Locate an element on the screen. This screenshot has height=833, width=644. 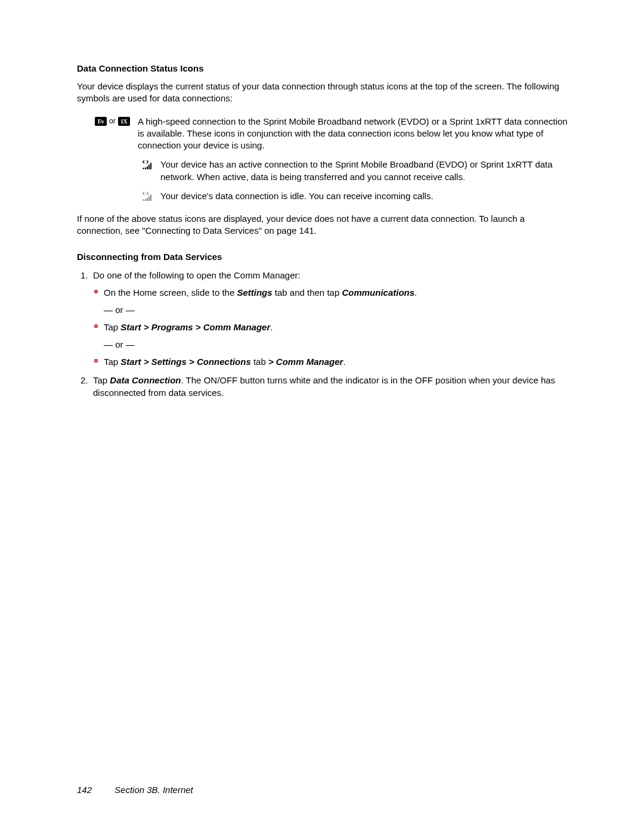
icon-cell-idle-signal is located at coordinates (149, 196).